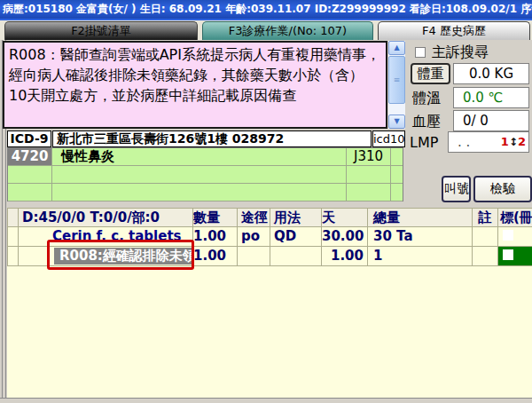  Describe the element at coordinates (503, 189) in the screenshot. I see `lab-test-button: 檢驗` at that location.